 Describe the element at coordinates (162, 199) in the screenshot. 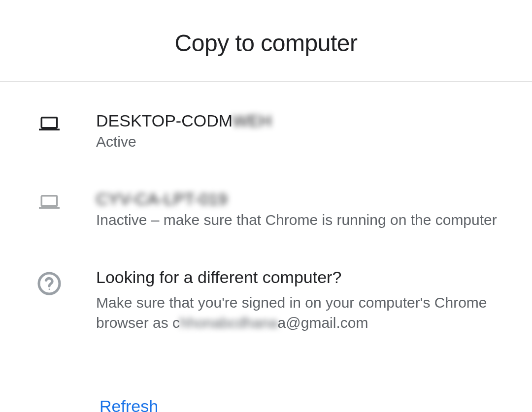

I see `device-name-redacted: CYV-CA-LPT-019` at that location.